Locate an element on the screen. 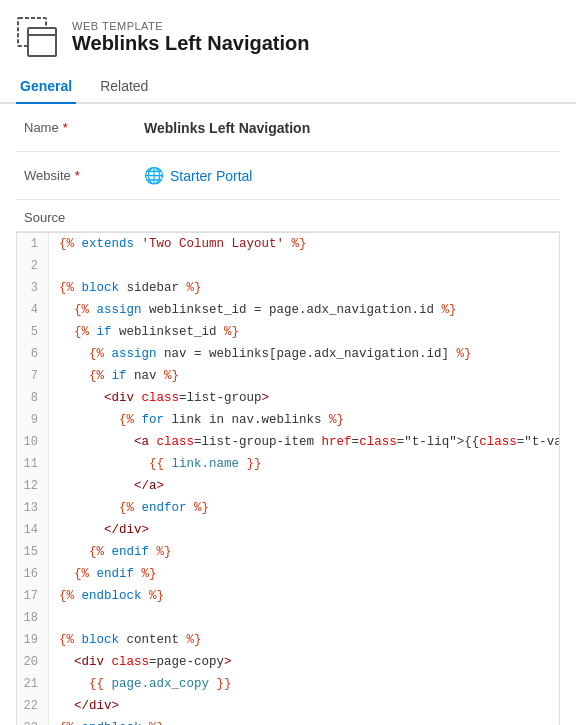 The image size is (576, 725). code-line: 10 <a class=list-group-item href=class="… is located at coordinates (288, 442).